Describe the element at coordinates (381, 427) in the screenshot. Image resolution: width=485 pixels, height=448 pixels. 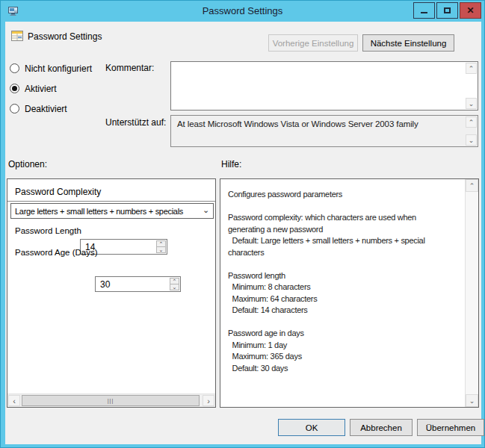
I see `cancel-button: Abbrechen` at that location.